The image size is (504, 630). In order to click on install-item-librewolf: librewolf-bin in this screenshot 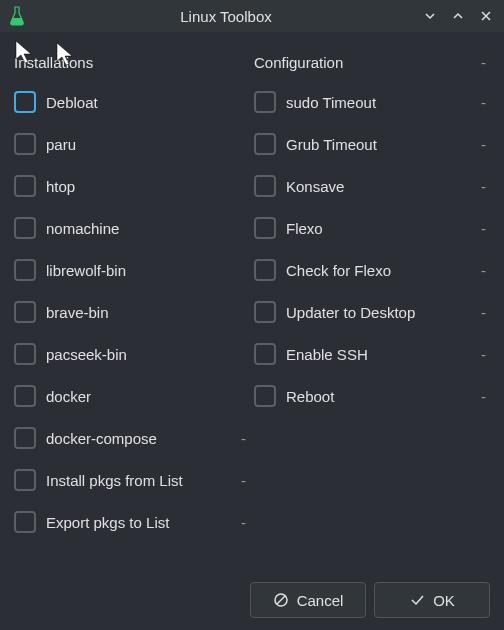, I will do `click(132, 270)`.